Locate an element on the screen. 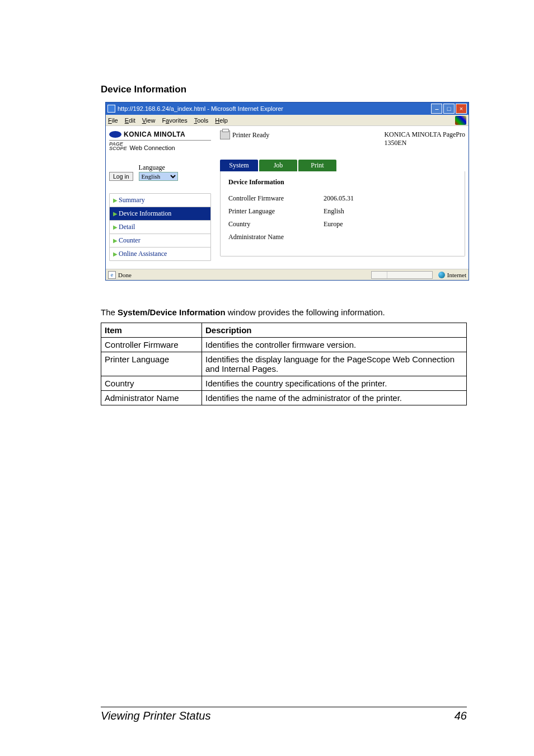 The height and width of the screenshot is (756, 534). nav-counter: ▶Counter is located at coordinates (160, 241).